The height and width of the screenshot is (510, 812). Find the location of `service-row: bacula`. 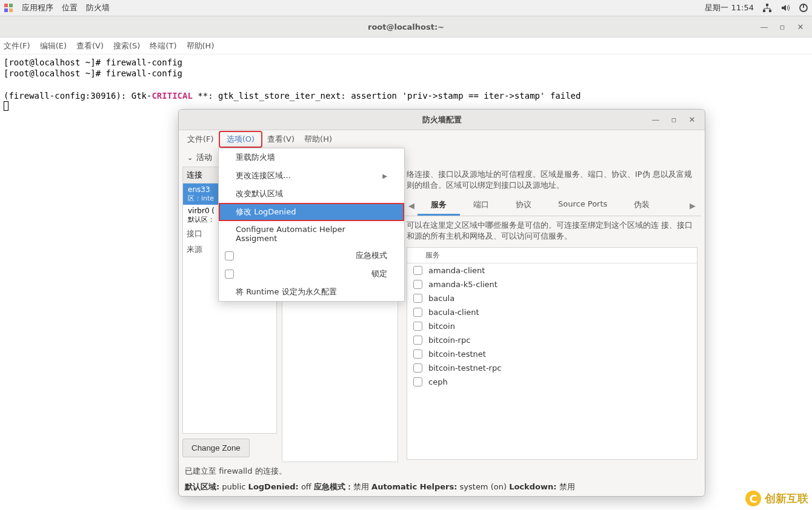

service-row: bacula is located at coordinates (552, 298).